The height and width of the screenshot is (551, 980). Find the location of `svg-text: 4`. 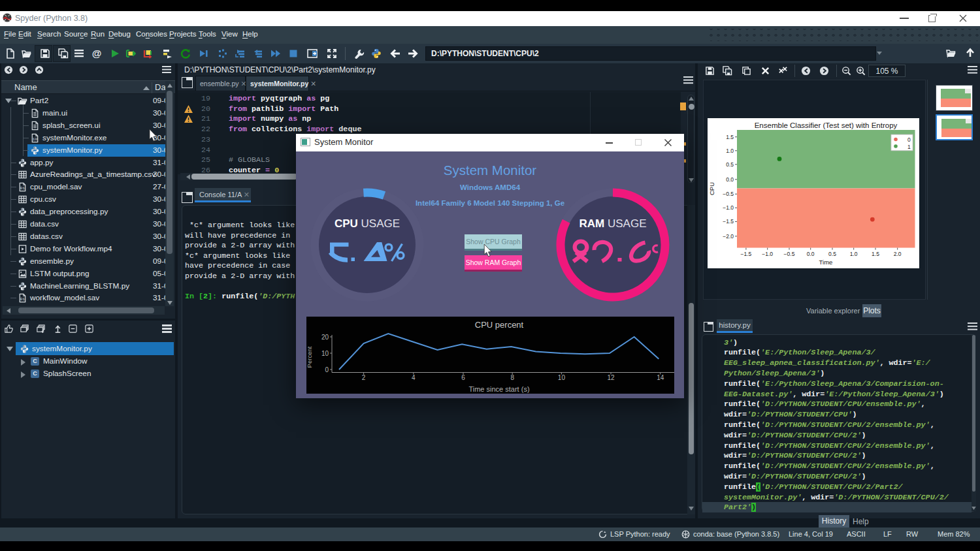

svg-text: 4 is located at coordinates (414, 377).